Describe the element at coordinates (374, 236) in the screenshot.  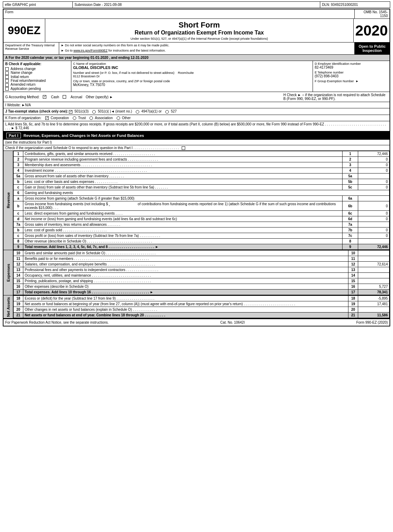
I see `line7c-amount: 0` at that location.